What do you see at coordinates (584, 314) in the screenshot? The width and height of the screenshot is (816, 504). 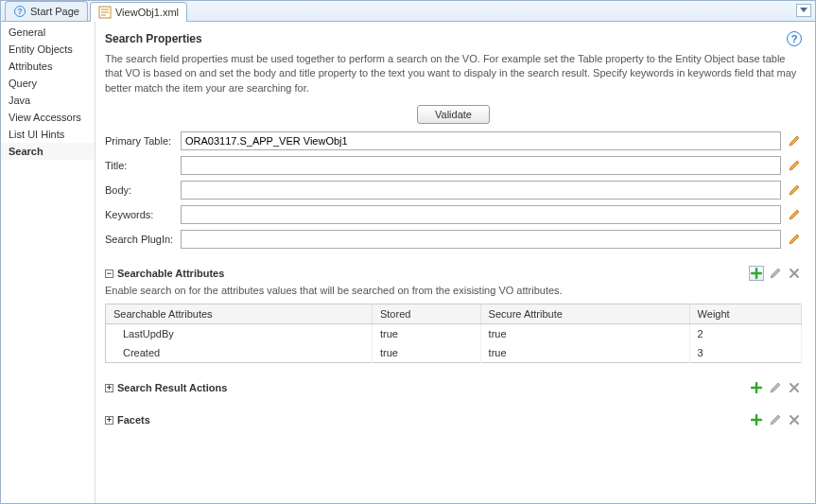 I see `col-secure-attribute: Secure Attribute` at bounding box center [584, 314].